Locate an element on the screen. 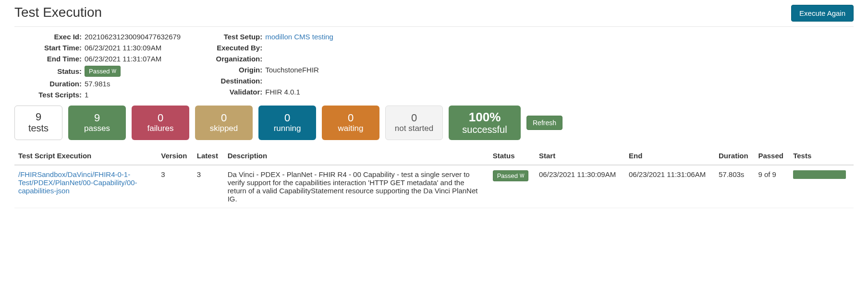 This screenshot has width=868, height=283. th-passed: Passed is located at coordinates (771, 156).